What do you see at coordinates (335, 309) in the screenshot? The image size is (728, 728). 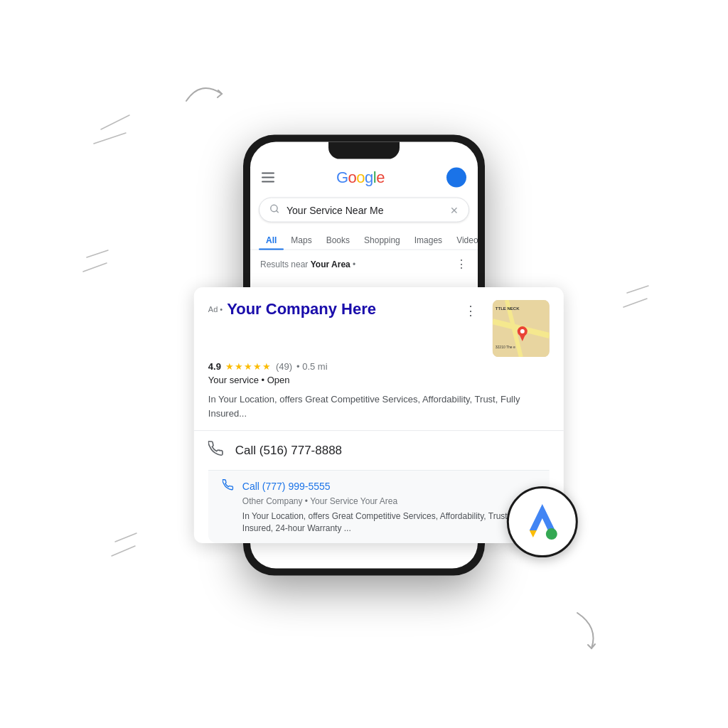 I see `ad-card-title-area: Ad • Your Company Here` at bounding box center [335, 309].